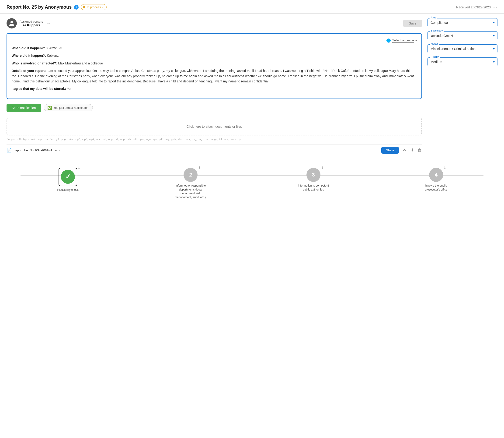 This screenshot has height=438, width=504. What do you see at coordinates (24, 108) in the screenshot?
I see `send-notification-button: Send notification` at bounding box center [24, 108].